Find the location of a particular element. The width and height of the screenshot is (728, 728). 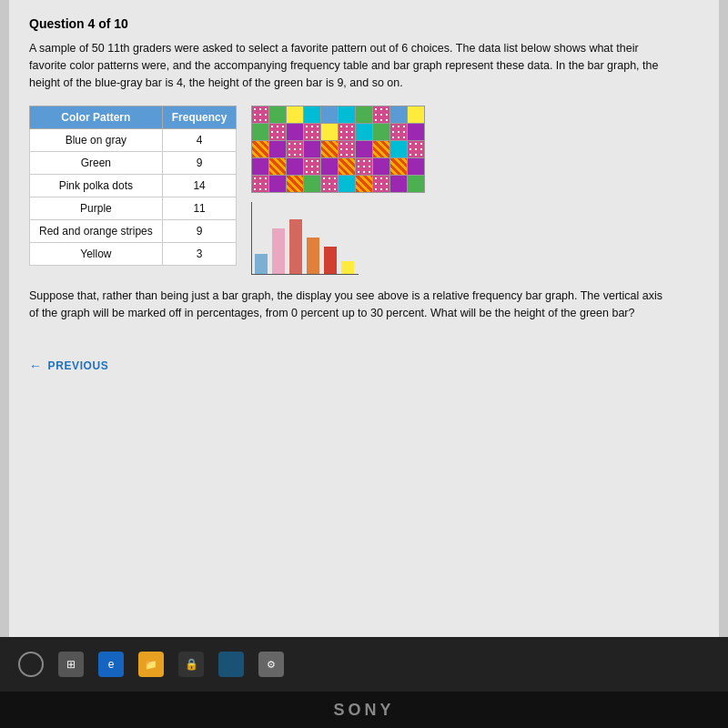

arrow-left-icon: ← is located at coordinates (36, 366).